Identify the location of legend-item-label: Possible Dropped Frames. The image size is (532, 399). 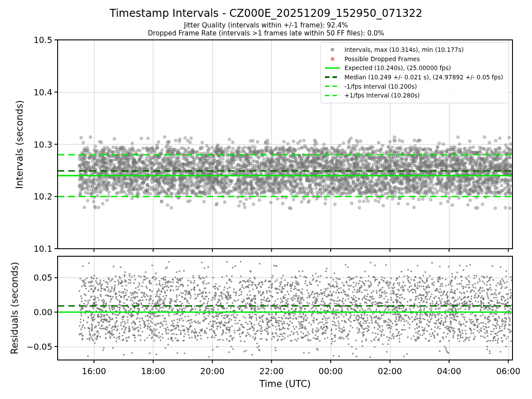
(382, 59).